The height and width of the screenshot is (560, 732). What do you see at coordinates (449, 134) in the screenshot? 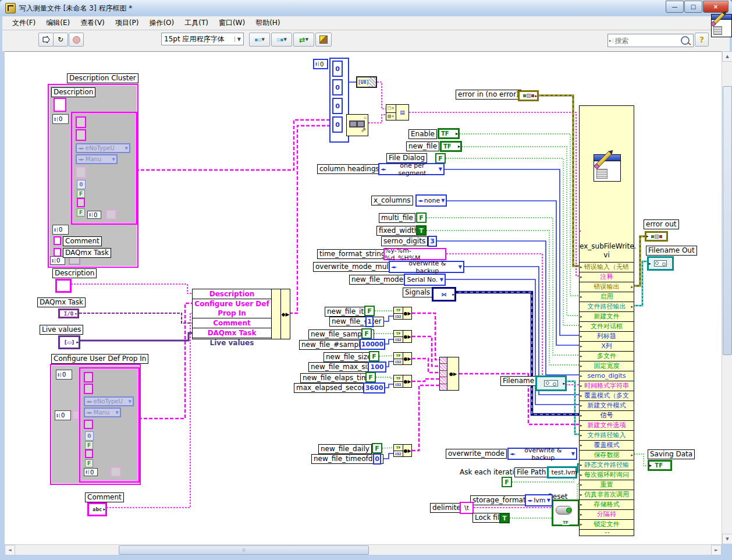
I see `enable-terminal: TF▸` at bounding box center [449, 134].